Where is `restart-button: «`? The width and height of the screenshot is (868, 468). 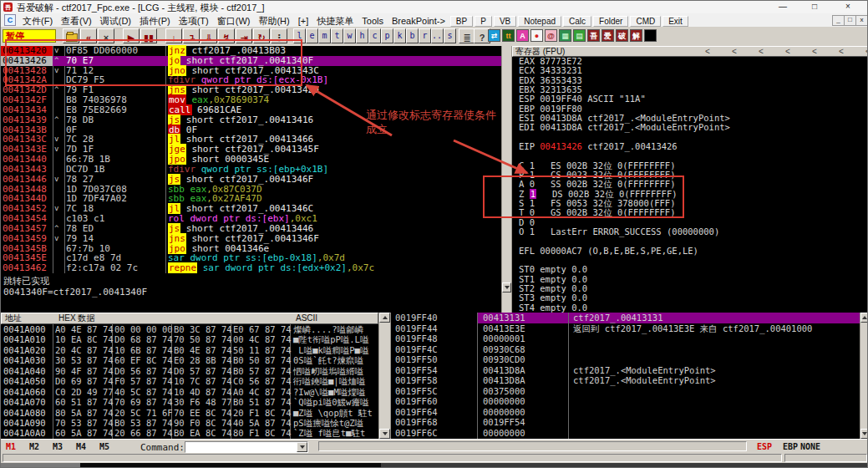 restart-button: « is located at coordinates (89, 36).